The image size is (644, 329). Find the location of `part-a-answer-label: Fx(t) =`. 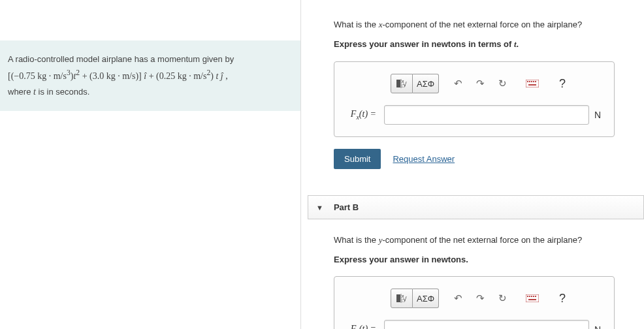

part-a-answer-label: Fx(t) = is located at coordinates (361, 115).